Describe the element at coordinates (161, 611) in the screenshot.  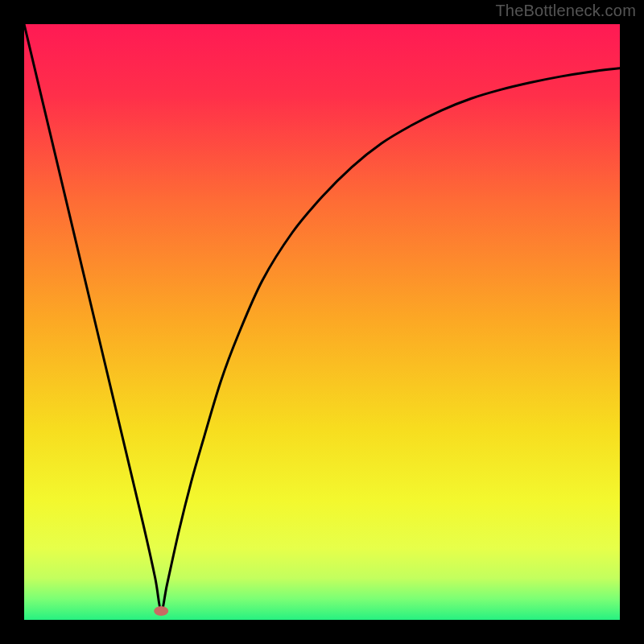
I see `minimum-marker` at that location.